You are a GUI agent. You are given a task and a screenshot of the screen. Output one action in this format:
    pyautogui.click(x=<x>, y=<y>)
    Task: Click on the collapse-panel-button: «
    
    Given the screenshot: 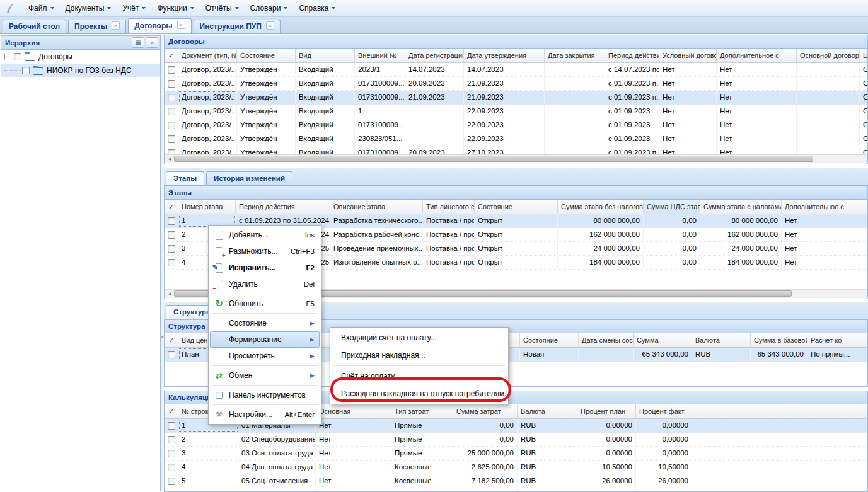 What is the action you would take?
    pyautogui.click(x=152, y=43)
    